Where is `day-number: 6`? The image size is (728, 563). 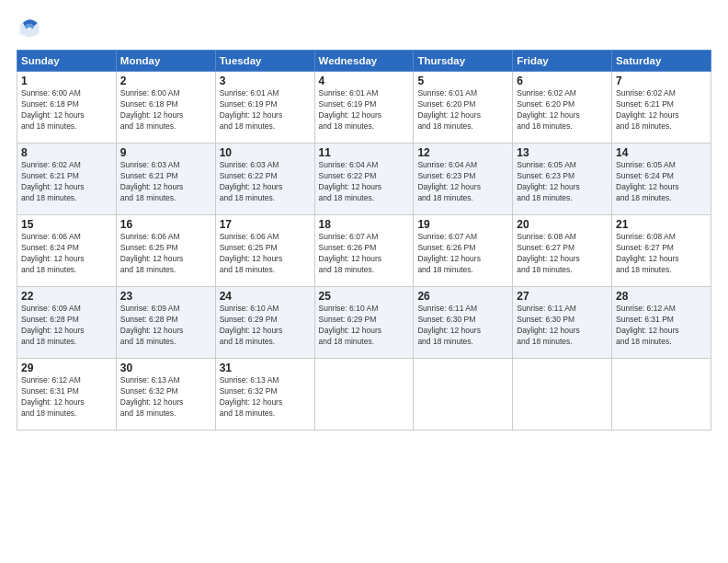
day-number: 6 is located at coordinates (563, 81).